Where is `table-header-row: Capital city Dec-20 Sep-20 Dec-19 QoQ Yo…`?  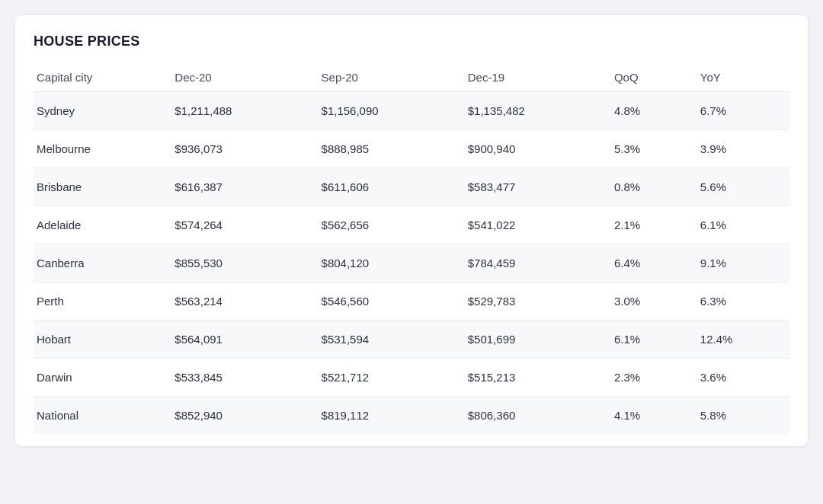 table-header-row: Capital city Dec-20 Sep-20 Dec-19 QoQ Yo… is located at coordinates (412, 78).